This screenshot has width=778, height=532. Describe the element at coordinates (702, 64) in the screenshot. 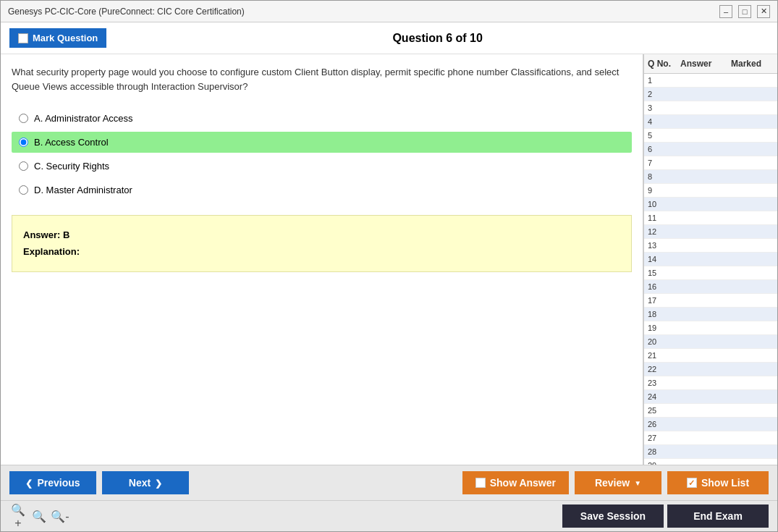

I see `sidebar-header-answer: Answer` at that location.